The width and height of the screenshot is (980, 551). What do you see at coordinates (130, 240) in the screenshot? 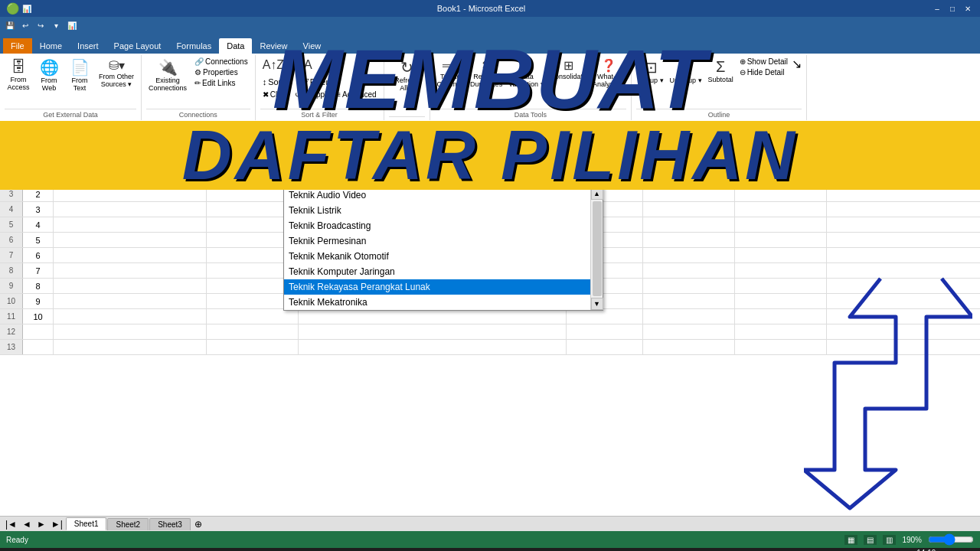
I see `cell-b6` at bounding box center [130, 240].